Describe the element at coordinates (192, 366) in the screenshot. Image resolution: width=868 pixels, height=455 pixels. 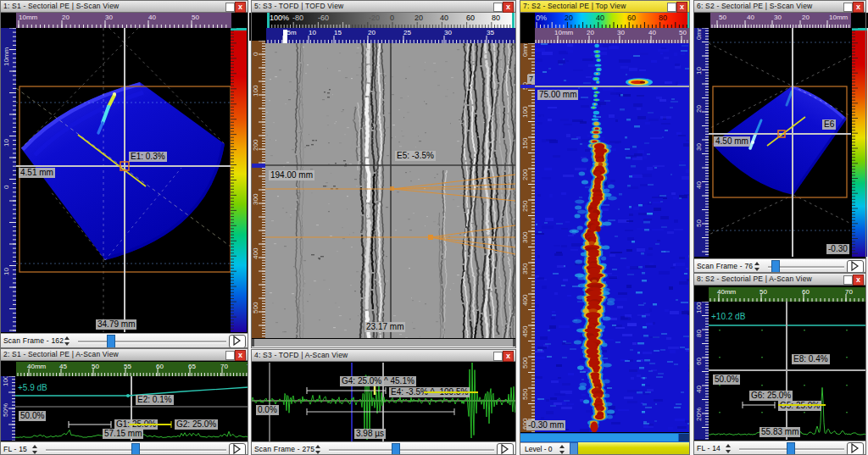
I see `svg-text: 65` at that location.